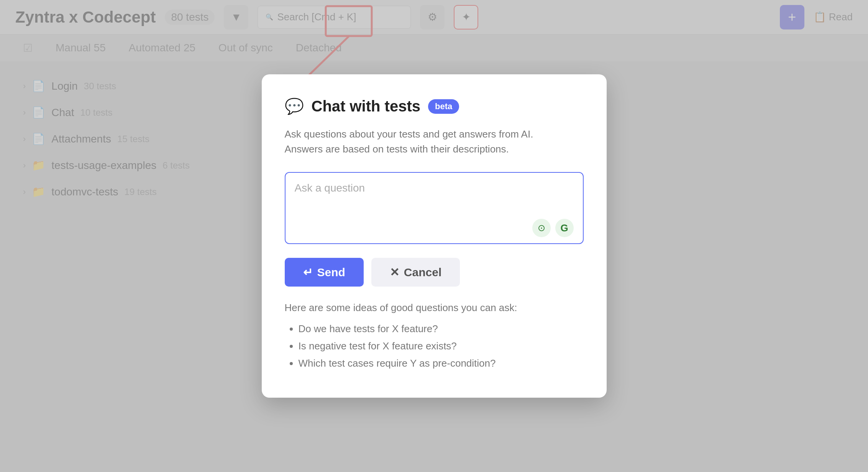 The height and width of the screenshot is (472, 868). Describe the element at coordinates (444, 107) in the screenshot. I see `beta-badge: beta` at that location.